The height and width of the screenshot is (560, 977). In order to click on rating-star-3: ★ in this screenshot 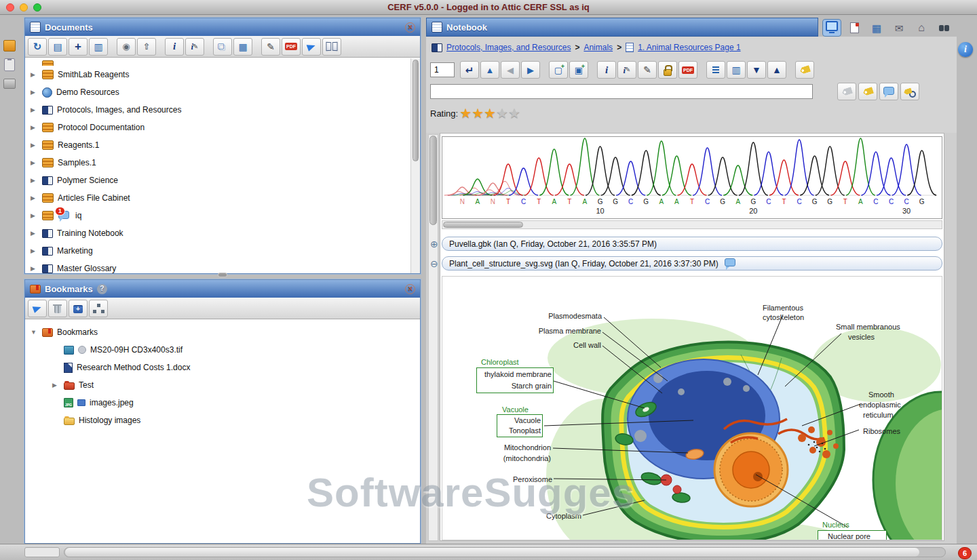, I will do `click(490, 113)`.